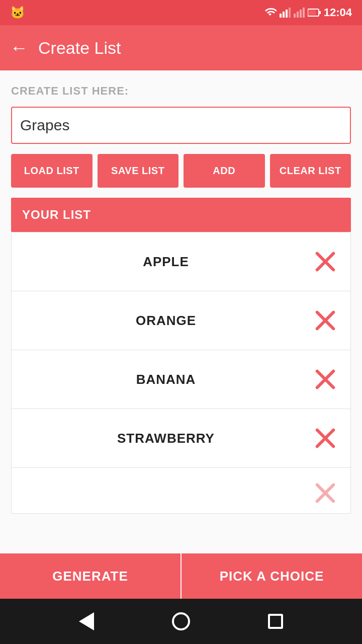 The image size is (362, 644). What do you see at coordinates (166, 262) in the screenshot?
I see `item-name-apple: APPLE` at bounding box center [166, 262].